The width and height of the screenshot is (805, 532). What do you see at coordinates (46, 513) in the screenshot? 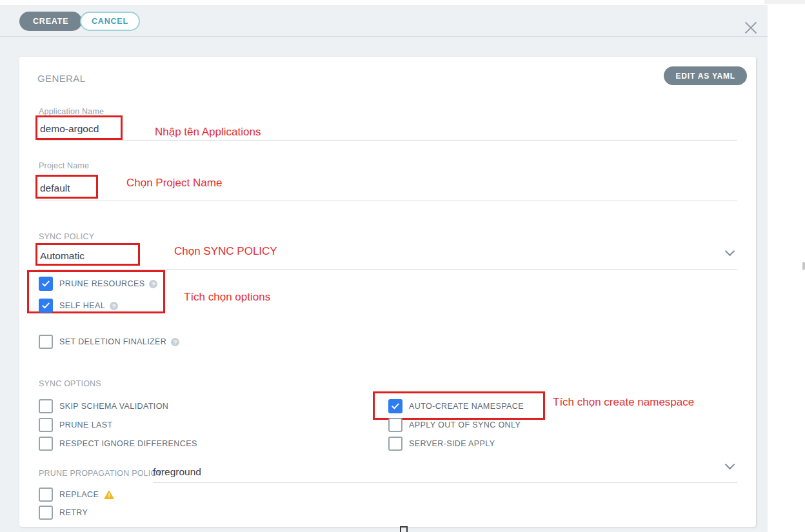
I see `retry-checkbox` at bounding box center [46, 513].